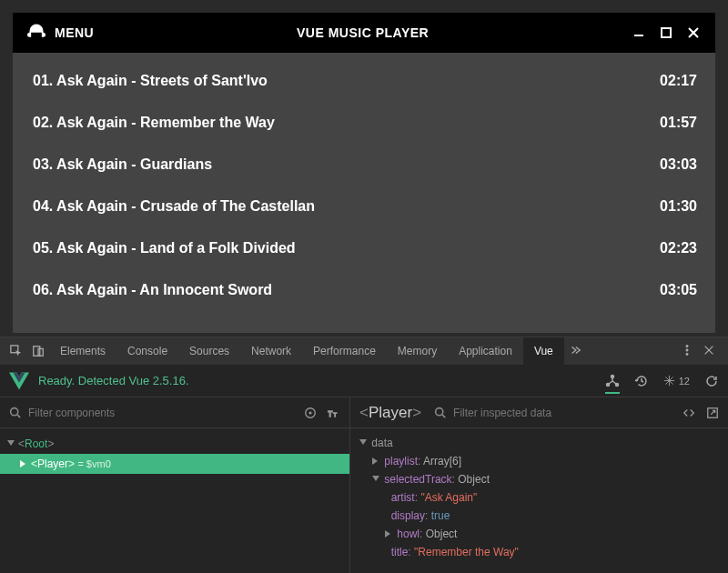 The image size is (728, 573). What do you see at coordinates (38, 351) in the screenshot?
I see `device-toggle-icon` at bounding box center [38, 351].